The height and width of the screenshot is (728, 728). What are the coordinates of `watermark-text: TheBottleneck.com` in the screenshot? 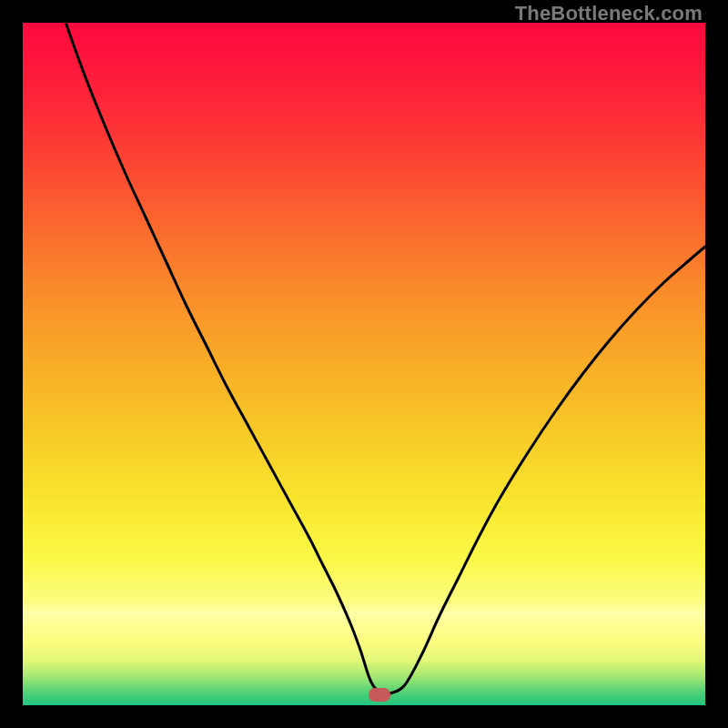 It's located at (609, 14).